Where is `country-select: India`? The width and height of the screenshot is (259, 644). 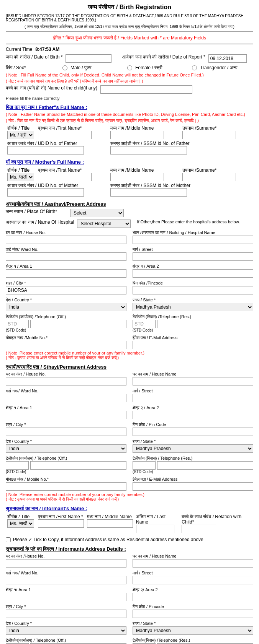 country-select: India is located at coordinates (66, 307).